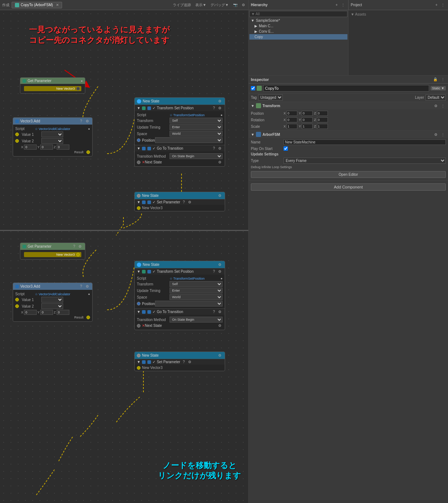 This screenshot has height=503, width=448. What do you see at coordinates (307, 113) in the screenshot?
I see `pos-y-input` at bounding box center [307, 113].